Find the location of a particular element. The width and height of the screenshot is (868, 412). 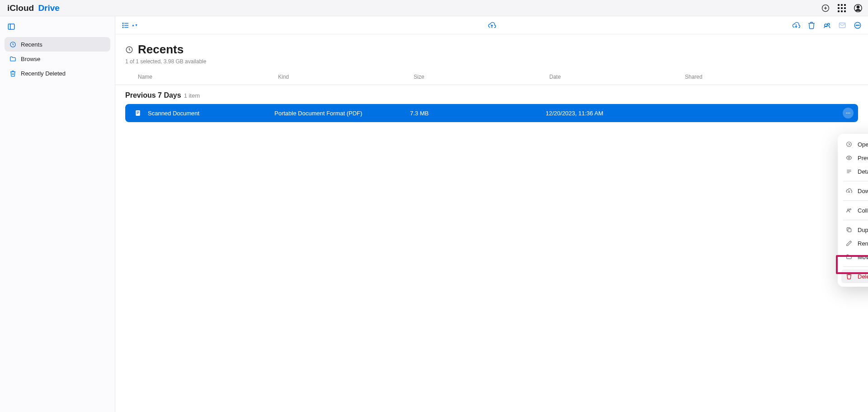

ctx-label: Rename is located at coordinates (863, 243).